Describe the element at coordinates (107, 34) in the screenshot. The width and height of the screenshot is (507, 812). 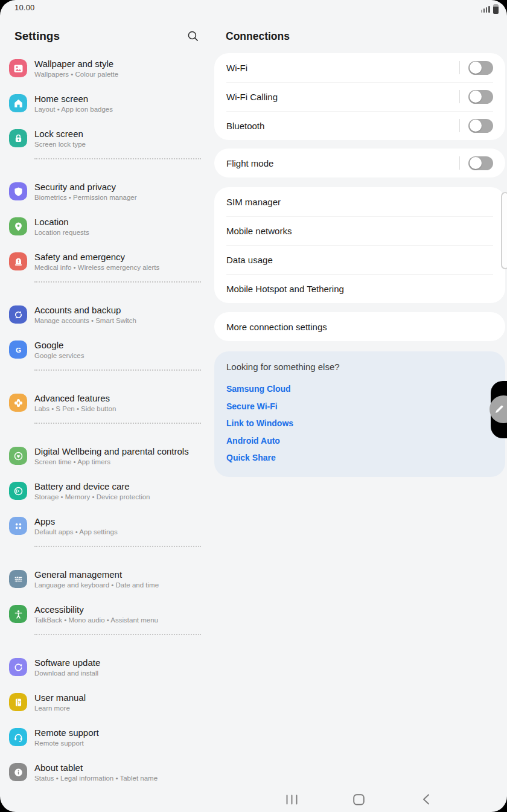
I see `sidebar-header: Settings` at that location.